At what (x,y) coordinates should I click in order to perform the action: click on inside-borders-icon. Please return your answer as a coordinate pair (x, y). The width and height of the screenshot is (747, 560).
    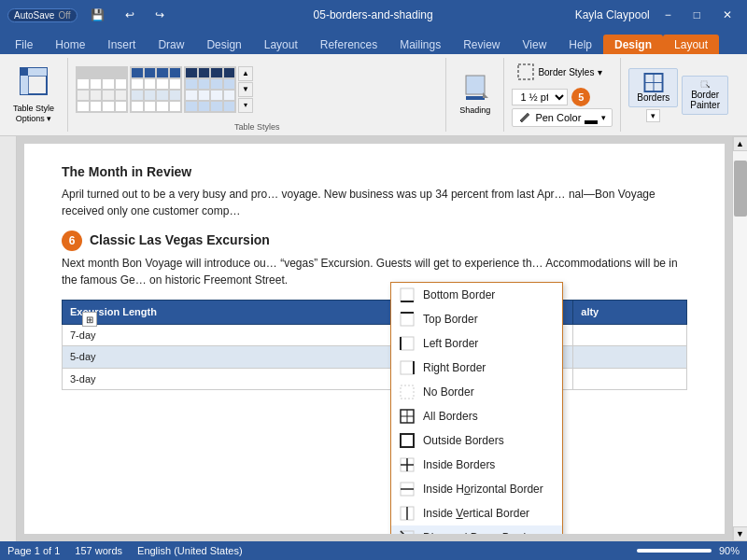
    Looking at the image, I should click on (407, 465).